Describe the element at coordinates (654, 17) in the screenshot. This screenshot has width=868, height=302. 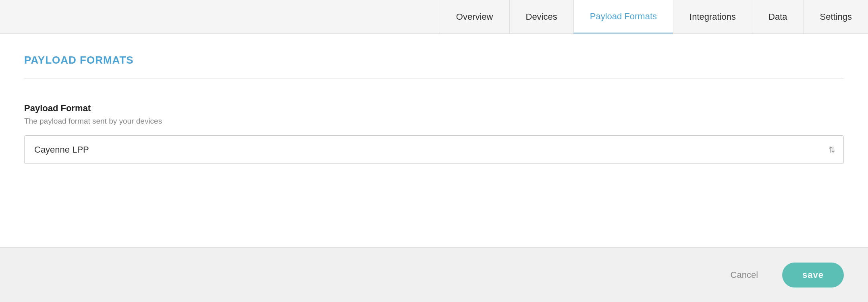
I see `nav-tabs: Overview Devices Payload Formats Integra…` at that location.